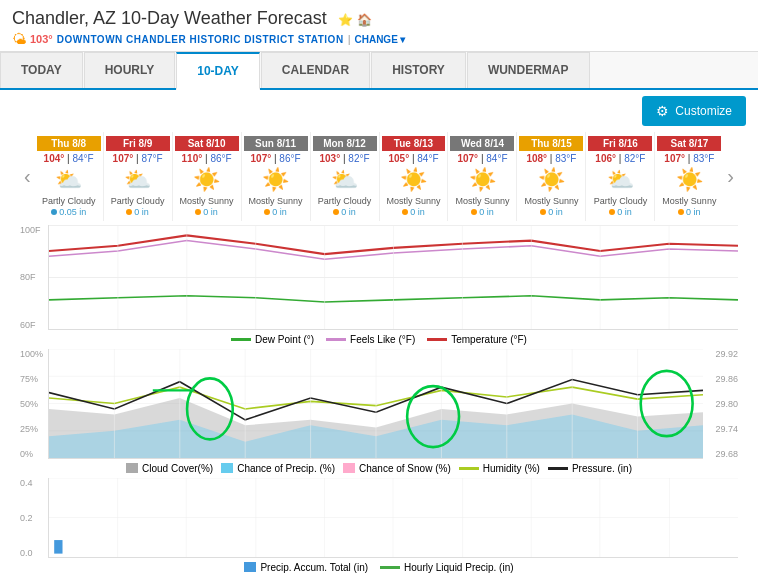 This screenshot has height=573, width=758. What do you see at coordinates (689, 176) in the screenshot?
I see `day-col: Sat 8/17 107° | 83°F ☀️ Mostly Sunny 0 i…` at bounding box center [689, 176].